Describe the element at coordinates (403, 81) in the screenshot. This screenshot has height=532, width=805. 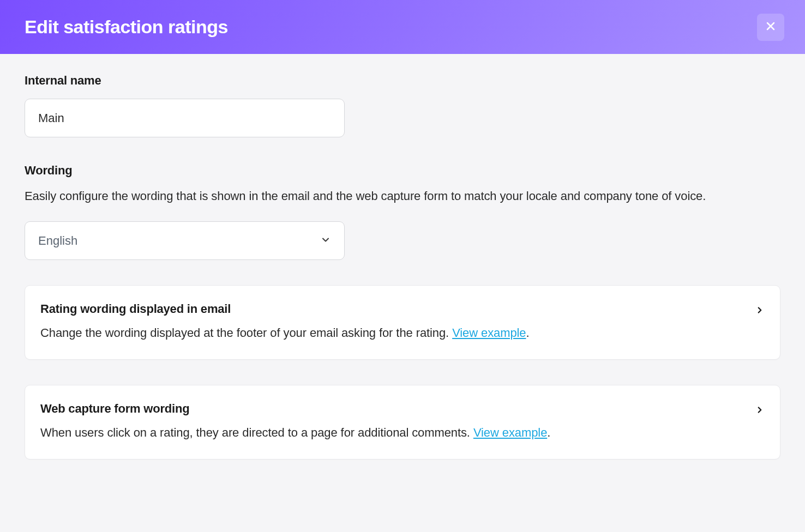
I see `internal-name-label: Internal name` at that location.